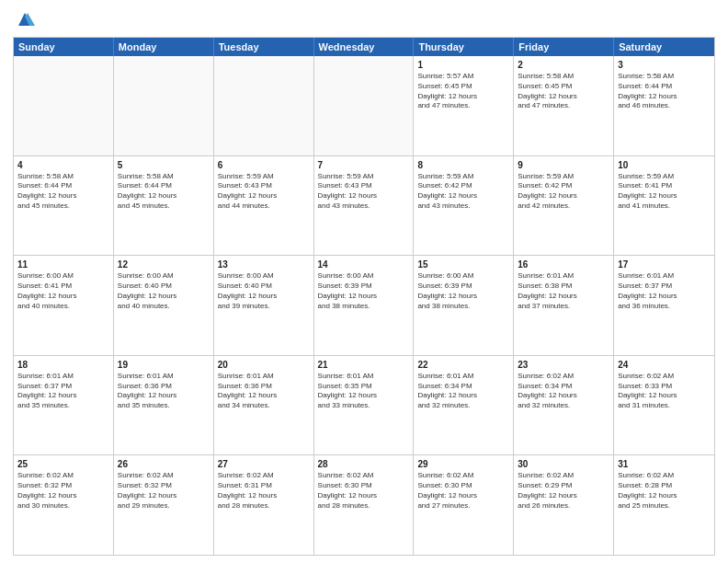 The height and width of the screenshot is (563, 728). I want to click on header-day-monday: Monday, so click(164, 47).